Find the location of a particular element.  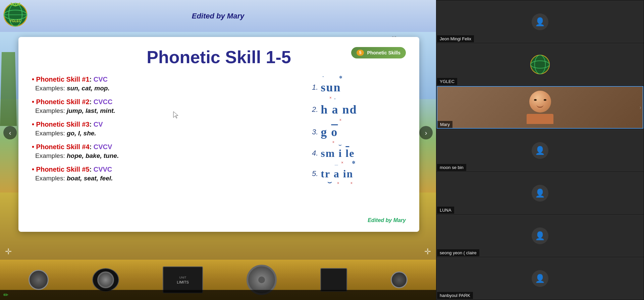

next-slide-button: › is located at coordinates (426, 133).